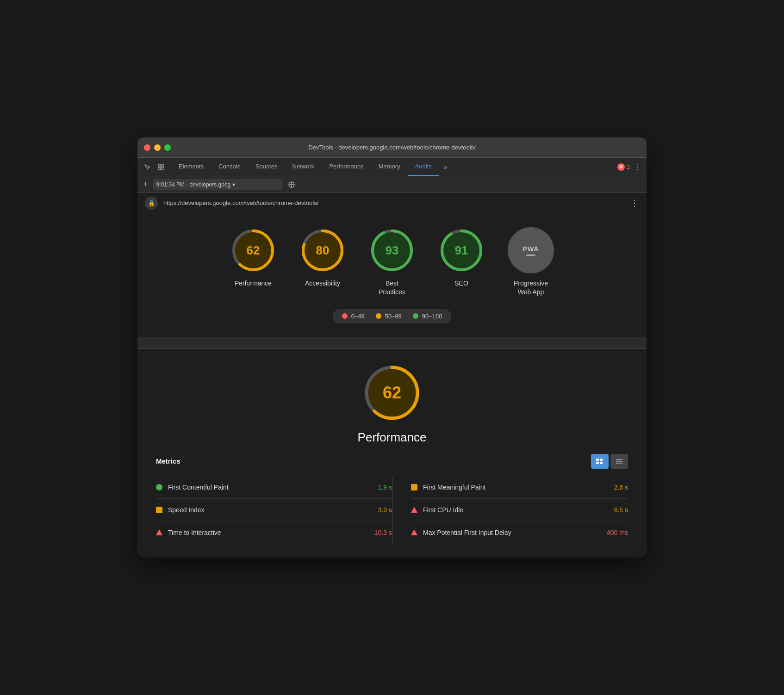 The height and width of the screenshot is (695, 784). Describe the element at coordinates (147, 167) in the screenshot. I see `cursor-icon` at that location.